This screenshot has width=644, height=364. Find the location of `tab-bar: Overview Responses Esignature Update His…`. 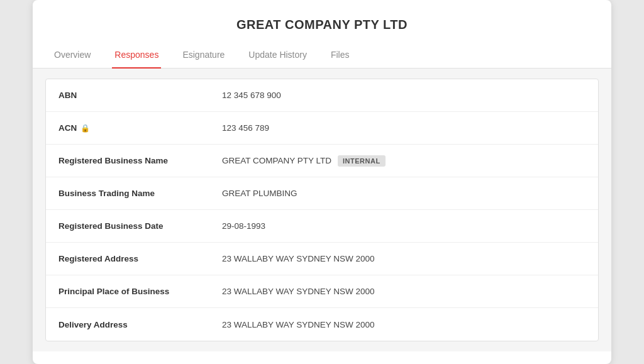

tab-bar: Overview Responses Esignature Update His… is located at coordinates (322, 55).